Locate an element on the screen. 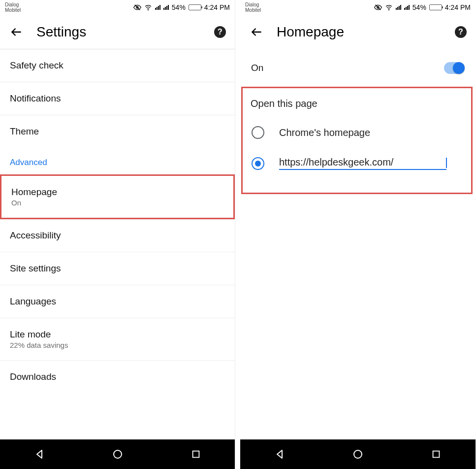 The height and width of the screenshot is (469, 476). row-downloads: Downloads is located at coordinates (117, 377).